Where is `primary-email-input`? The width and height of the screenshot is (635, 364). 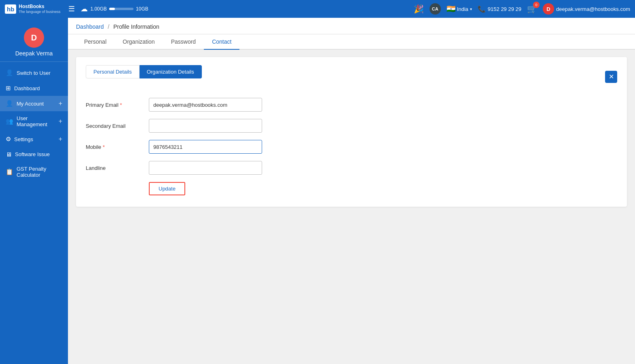
primary-email-input is located at coordinates (205, 105).